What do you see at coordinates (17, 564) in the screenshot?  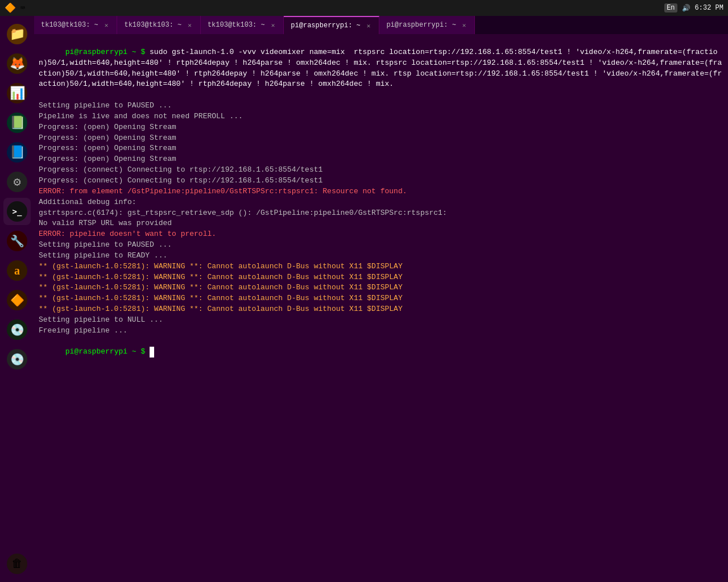 I see `sidebar-icon-trash: 🗑` at bounding box center [17, 564].